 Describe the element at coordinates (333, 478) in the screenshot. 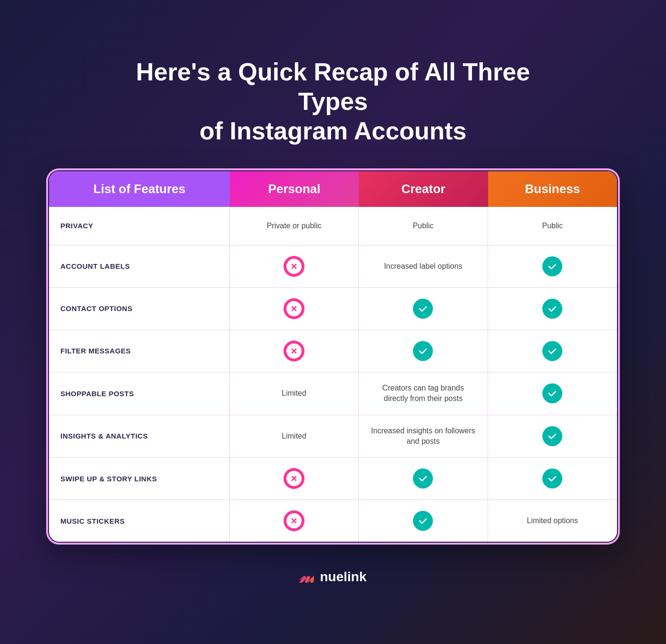

I see `table-row: SWIPE UP & STORY LINKS` at that location.